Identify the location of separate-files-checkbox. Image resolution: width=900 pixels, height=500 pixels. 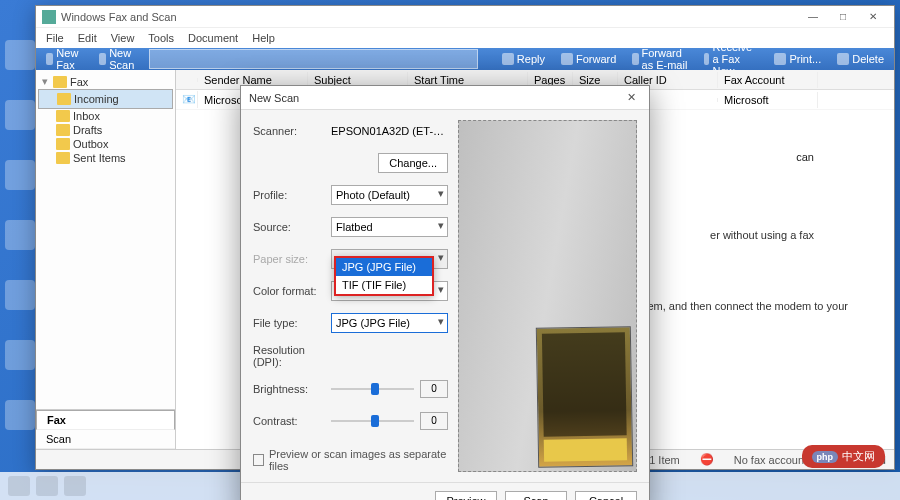
(258, 460).